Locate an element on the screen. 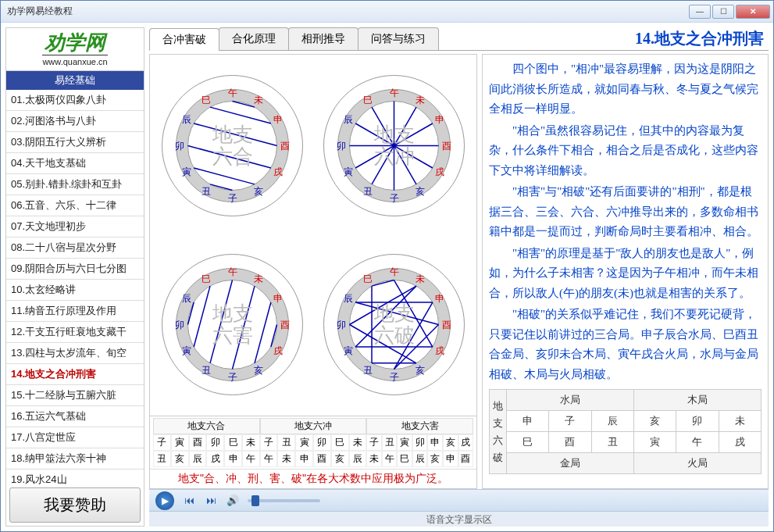 The width and height of the screenshot is (774, 532). nav-item: 09.阴阳合历与六日七分图 is located at coordinates (75, 269).